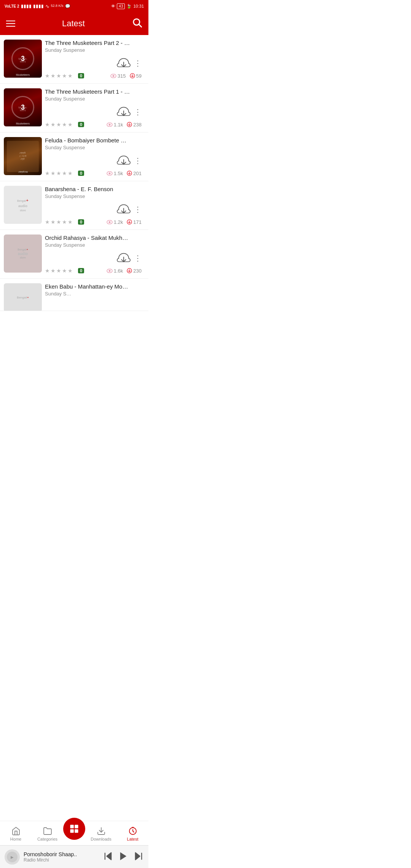 This screenshot has height=868, width=411. What do you see at coordinates (93, 43) in the screenshot?
I see `item-title: The Three Musketeers Part 2 - …` at bounding box center [93, 43].